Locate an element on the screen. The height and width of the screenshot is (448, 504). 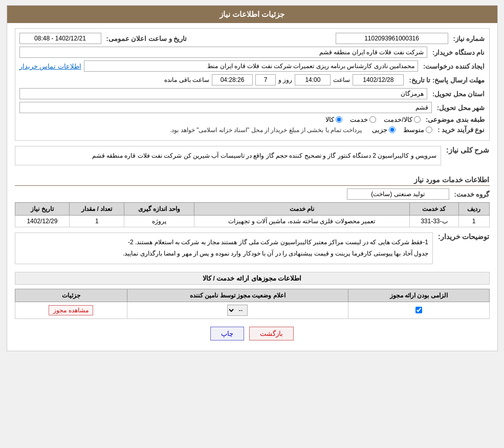
table-header-row: ردیف کد خدمت نام خدمت واحد اندازه گیری ت… is located at coordinates (252, 209).